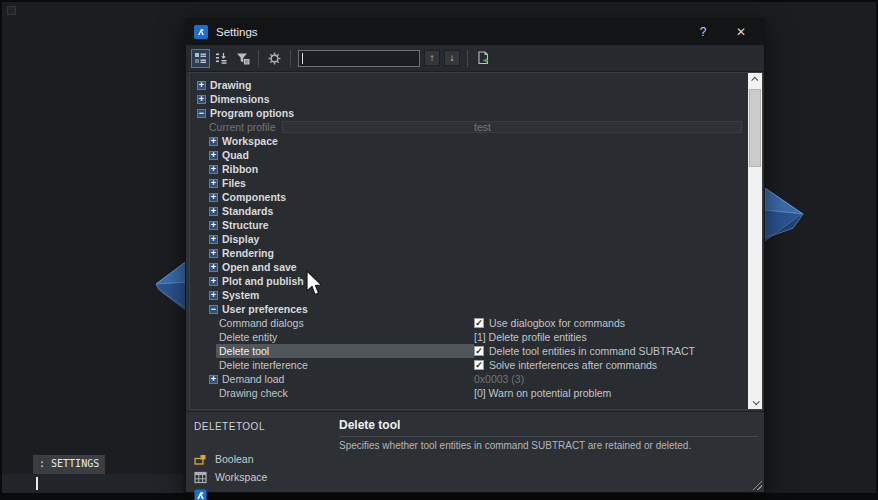  Describe the element at coordinates (240, 99) in the screenshot. I see `setting-label: Dimensions` at that location.